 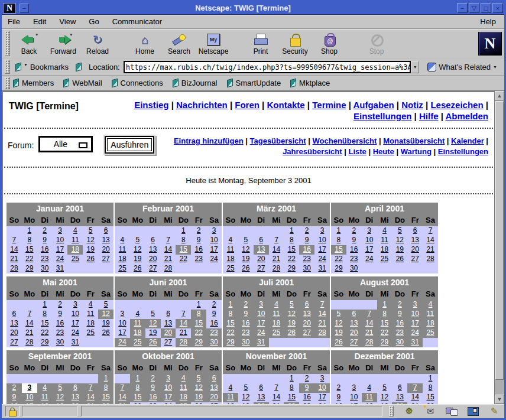 What do you see at coordinates (430, 411) in the screenshot?
I see `mailbox-icon` at bounding box center [430, 411].